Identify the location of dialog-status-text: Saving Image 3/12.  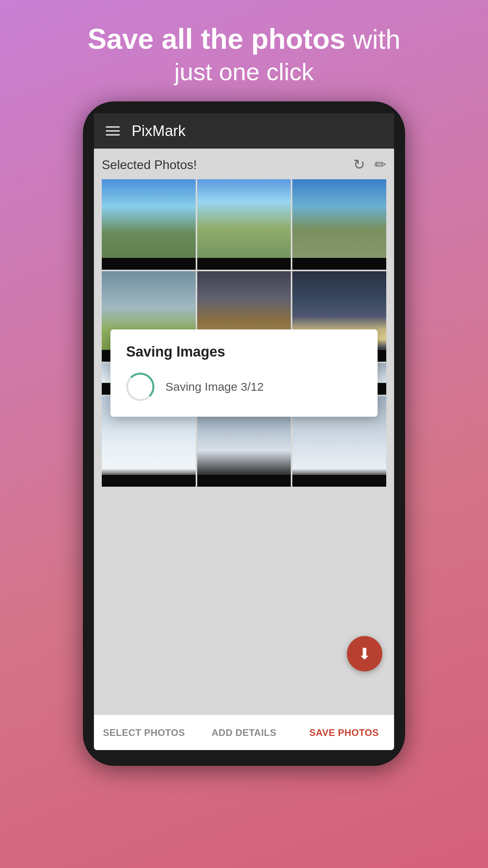
(215, 387).